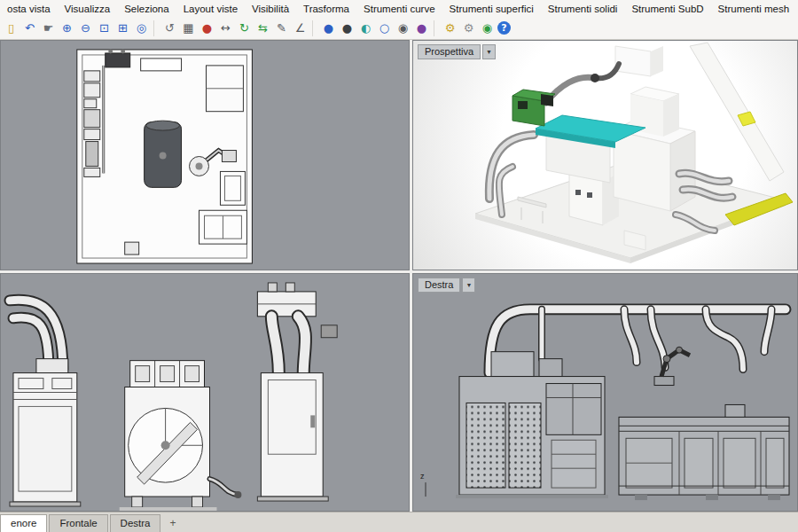  I want to click on tab-superiore: enore, so click(23, 523).